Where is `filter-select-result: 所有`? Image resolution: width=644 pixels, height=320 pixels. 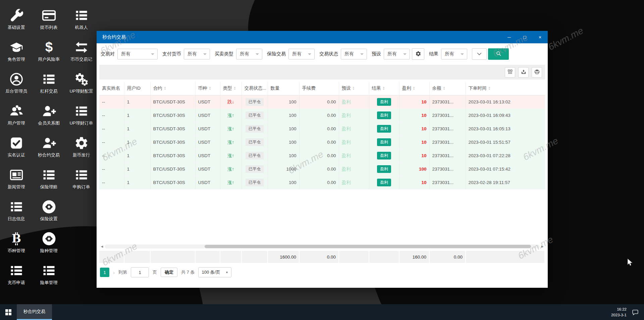
filter-select-result: 所有 is located at coordinates (454, 54).